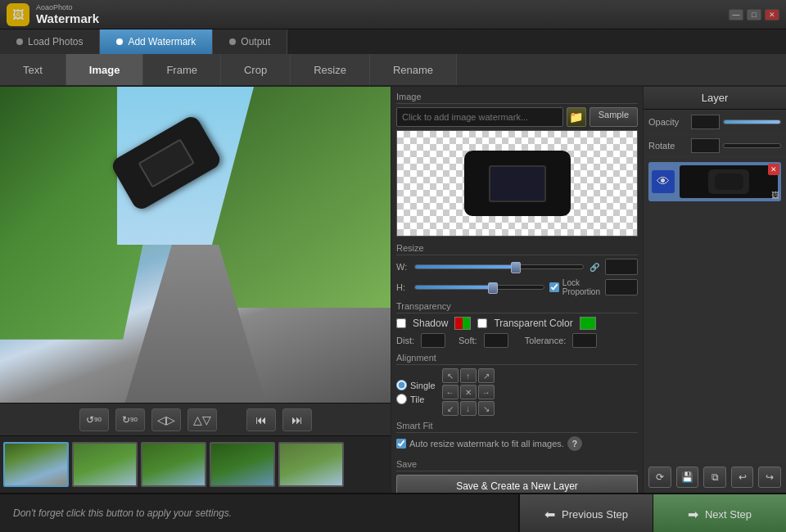 The height and width of the screenshot is (532, 786). What do you see at coordinates (468, 376) in the screenshot?
I see `align-top-row: ↖ ↑ ↗` at bounding box center [468, 376].